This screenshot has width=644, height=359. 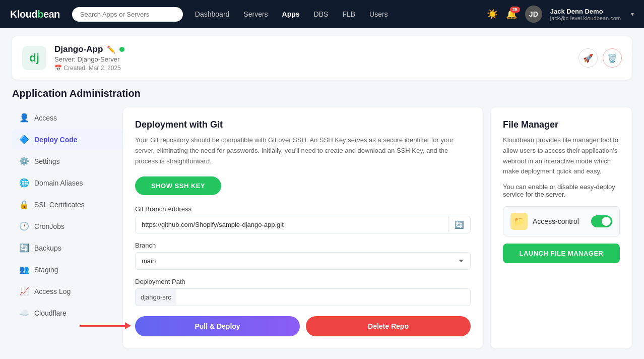 What do you see at coordinates (122, 49) in the screenshot?
I see `status-dot` at bounding box center [122, 49].